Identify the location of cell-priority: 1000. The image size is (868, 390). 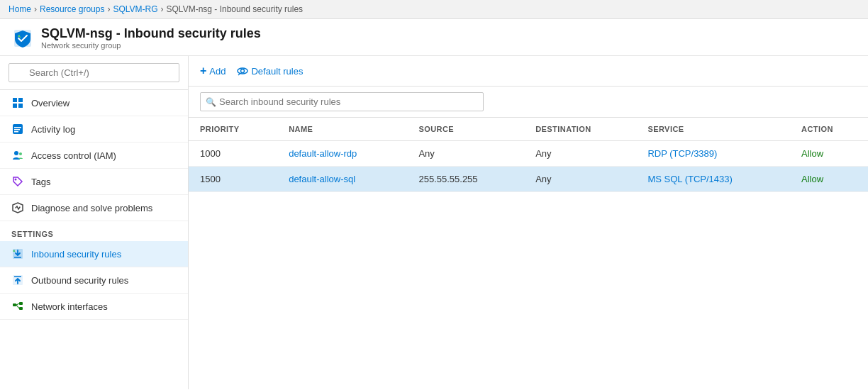
(233, 154).